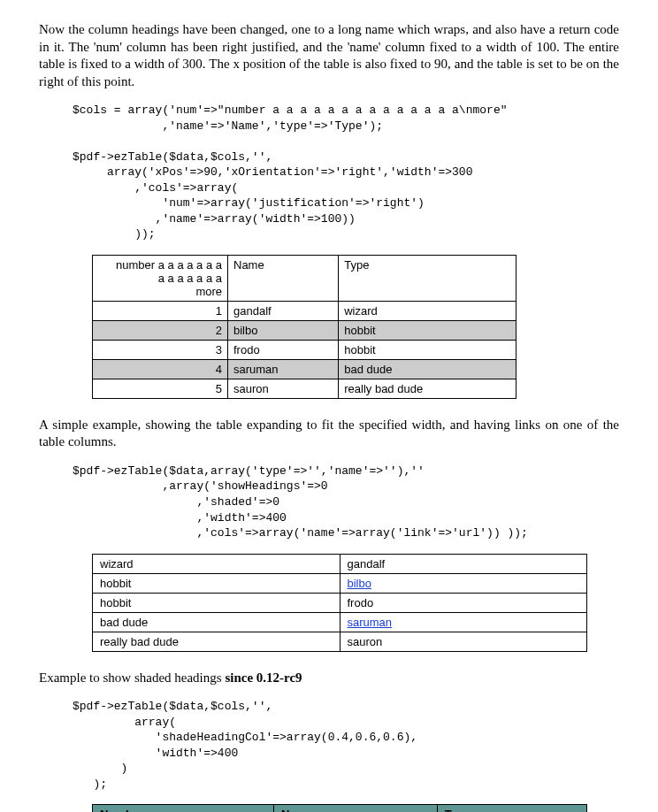  What do you see at coordinates (359, 584) in the screenshot?
I see `table-2-link: bilbo` at bounding box center [359, 584].